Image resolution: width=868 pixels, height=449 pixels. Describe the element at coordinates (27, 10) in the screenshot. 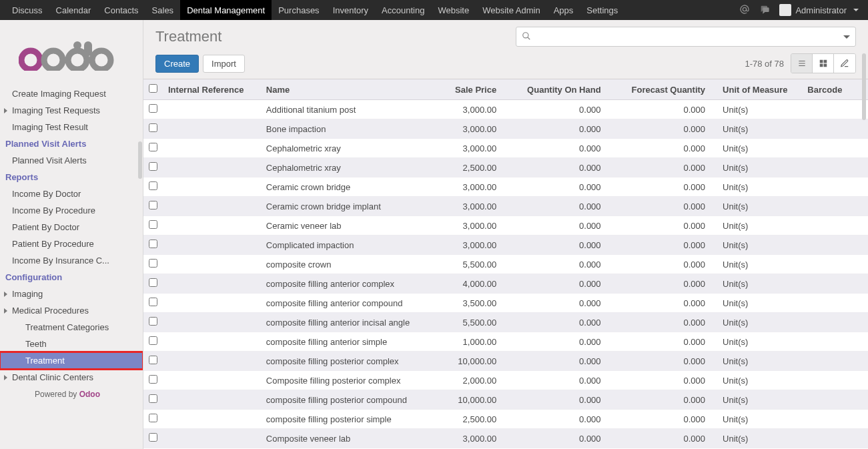

I see `topmenu-discuss: Discuss` at that location.